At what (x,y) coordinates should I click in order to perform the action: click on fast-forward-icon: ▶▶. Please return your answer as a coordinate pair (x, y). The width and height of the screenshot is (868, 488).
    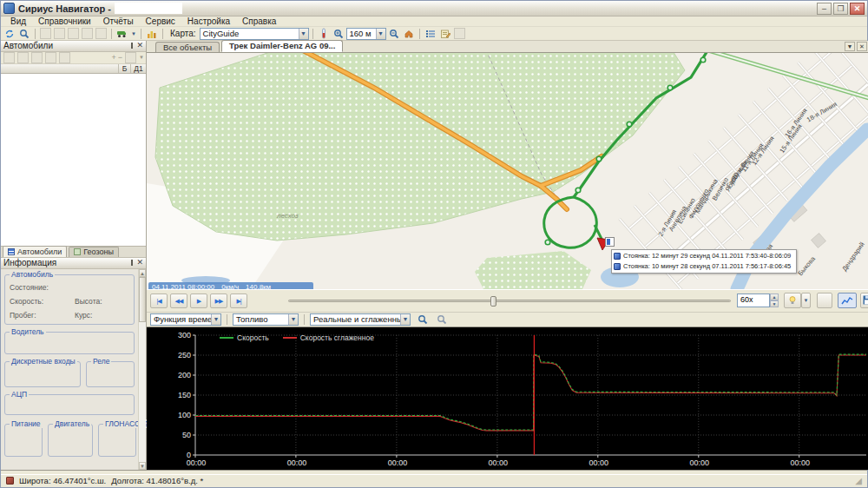
    Looking at the image, I should click on (219, 300).